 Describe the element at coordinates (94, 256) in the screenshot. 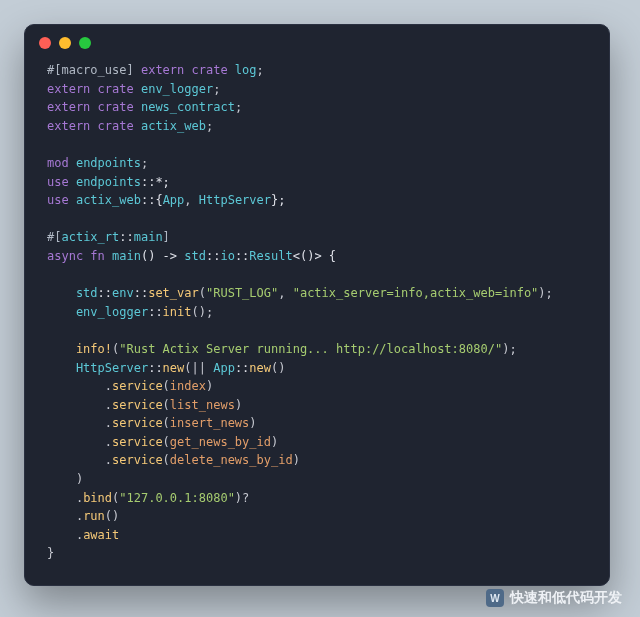

I see `code-token: fn` at that location.